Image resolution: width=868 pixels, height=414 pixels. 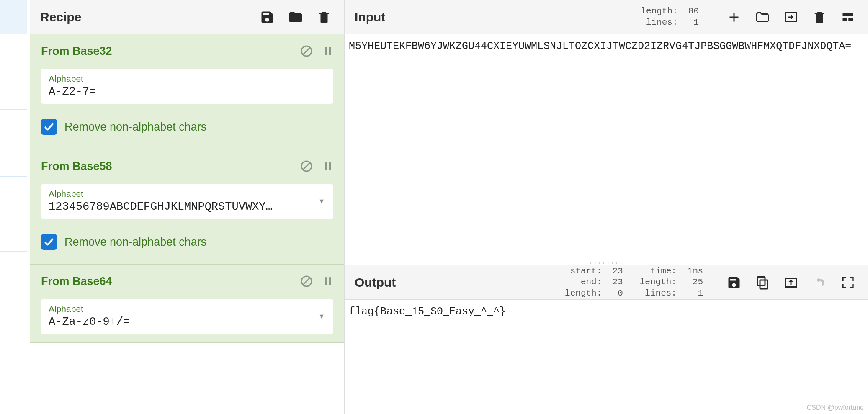 I want to click on plus-icon, so click(x=734, y=17).